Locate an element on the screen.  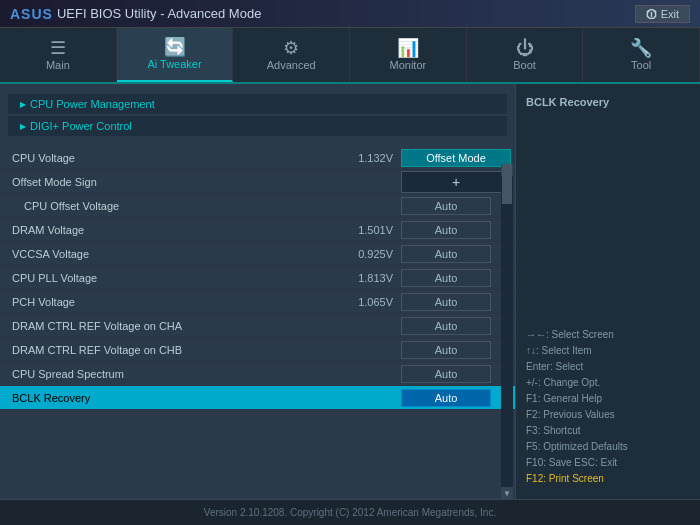
brand-name: ASUS is located at coordinates (32, 14).